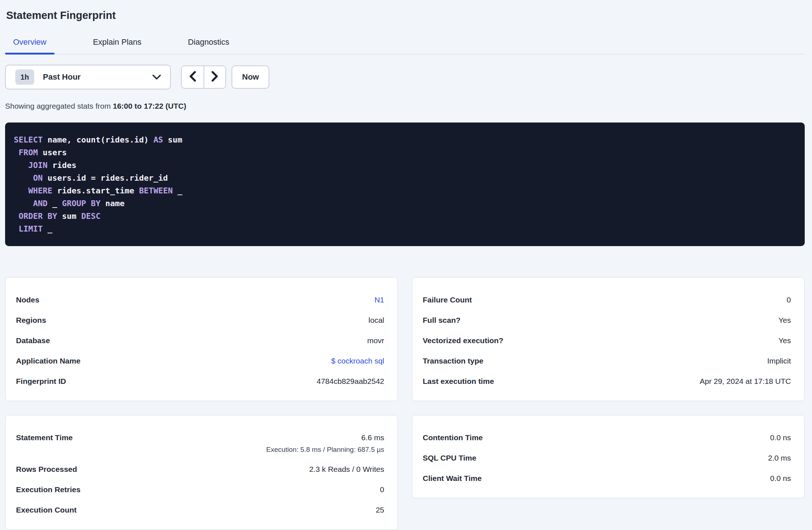 This screenshot has height=530, width=812. What do you see at coordinates (200, 443) in the screenshot?
I see `table-row: Statement Time 6.6 ms Execution: 5.8 ms …` at bounding box center [200, 443].